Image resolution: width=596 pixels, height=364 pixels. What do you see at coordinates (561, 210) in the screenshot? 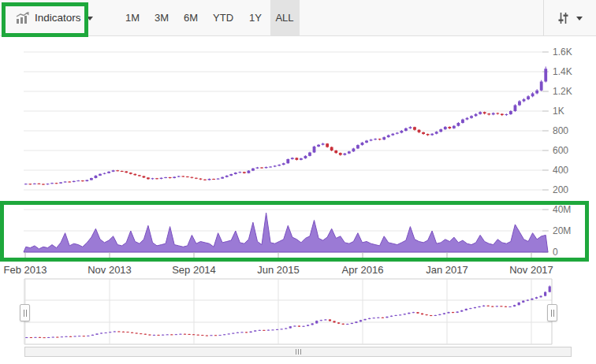
I see `volume-axis-label: 40M` at bounding box center [561, 210].